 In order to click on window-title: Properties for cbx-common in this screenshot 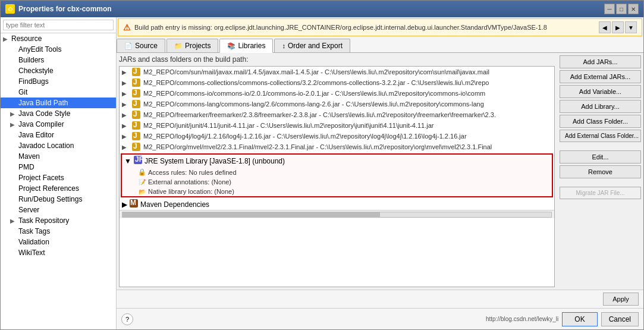, I will do `click(65, 9)`.